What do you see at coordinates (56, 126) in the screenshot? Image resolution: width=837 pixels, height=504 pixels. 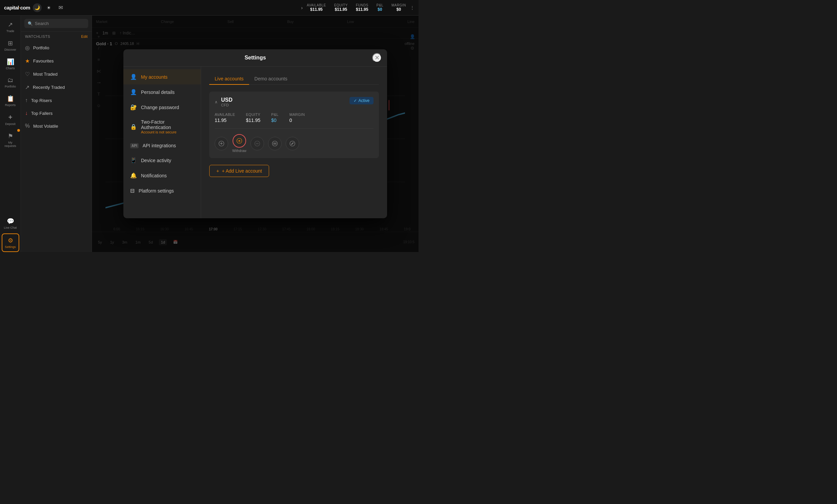 I see `watchlist-item-volatile: % Most Volatile` at bounding box center [56, 126].